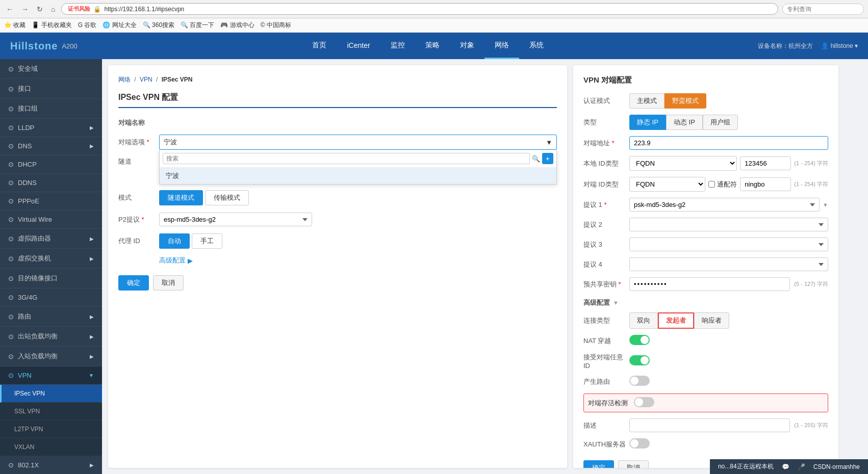 The height and width of the screenshot is (474, 868). What do you see at coordinates (51, 357) in the screenshot?
I see `sidebar-item-inbound-lb: ⊙ 入站负载均衡 ▶` at bounding box center [51, 357].